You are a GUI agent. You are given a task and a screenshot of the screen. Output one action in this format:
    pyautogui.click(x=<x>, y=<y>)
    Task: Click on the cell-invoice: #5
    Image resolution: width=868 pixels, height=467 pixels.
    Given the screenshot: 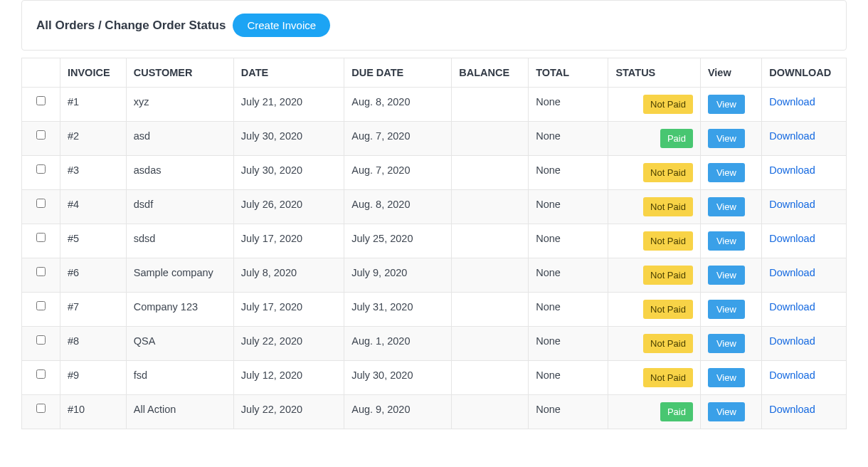 What is the action you would take?
    pyautogui.click(x=92, y=241)
    